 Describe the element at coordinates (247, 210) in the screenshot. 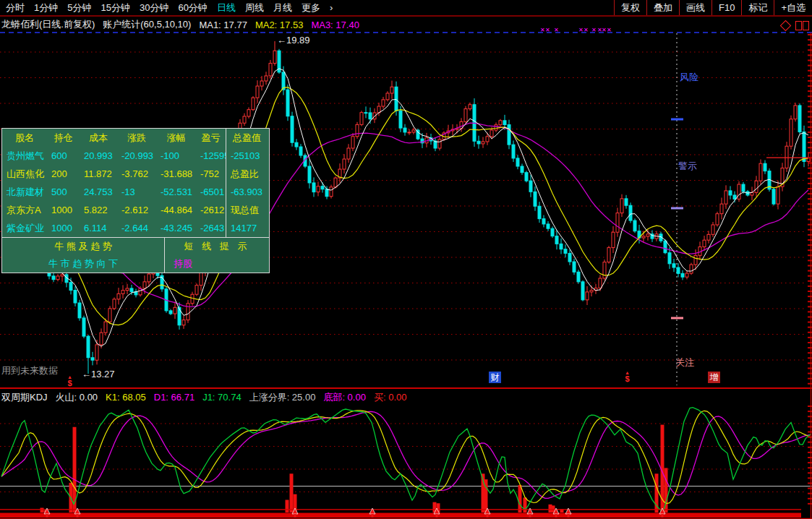

I see `summary-cell: 现总值` at that location.